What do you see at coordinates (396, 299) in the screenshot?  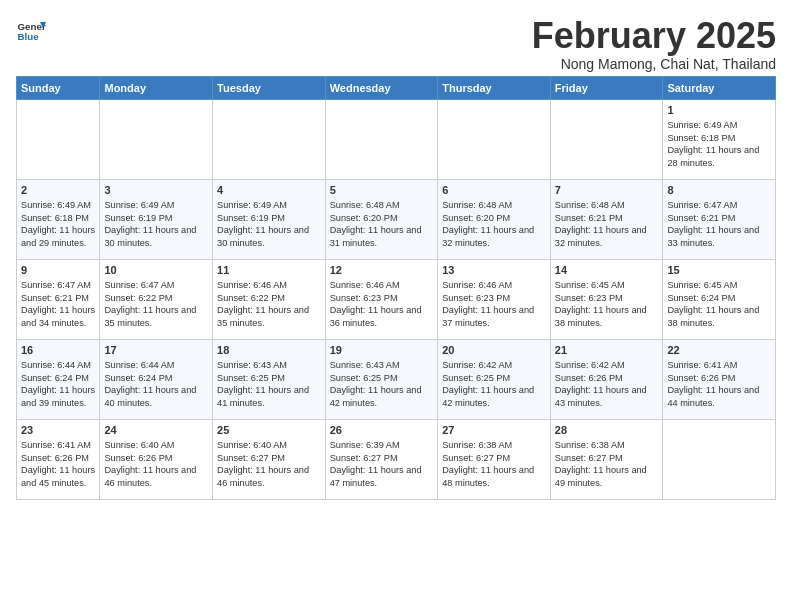 I see `week-row-2: 9Sunrise: 6:47 AM Sunset: 6:21 PM Daylig…` at bounding box center [396, 299].